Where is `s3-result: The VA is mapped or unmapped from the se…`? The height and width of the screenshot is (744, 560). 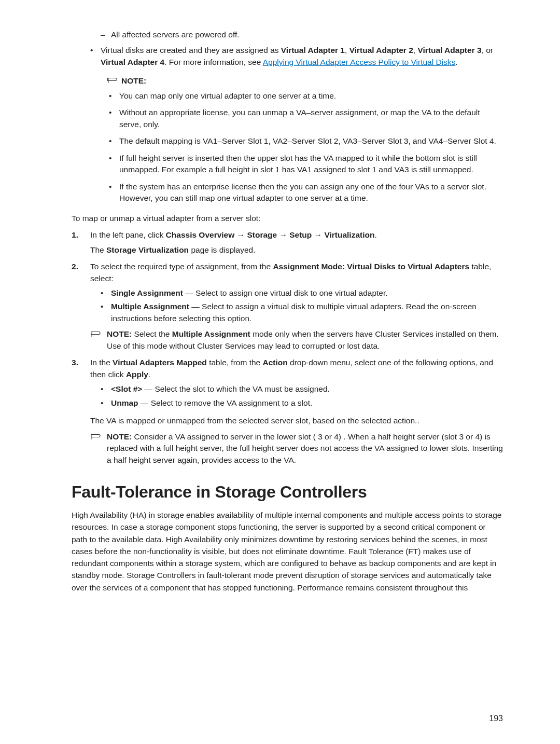
s3-result: The VA is mapped or unmapped from the se… is located at coordinates (297, 421).